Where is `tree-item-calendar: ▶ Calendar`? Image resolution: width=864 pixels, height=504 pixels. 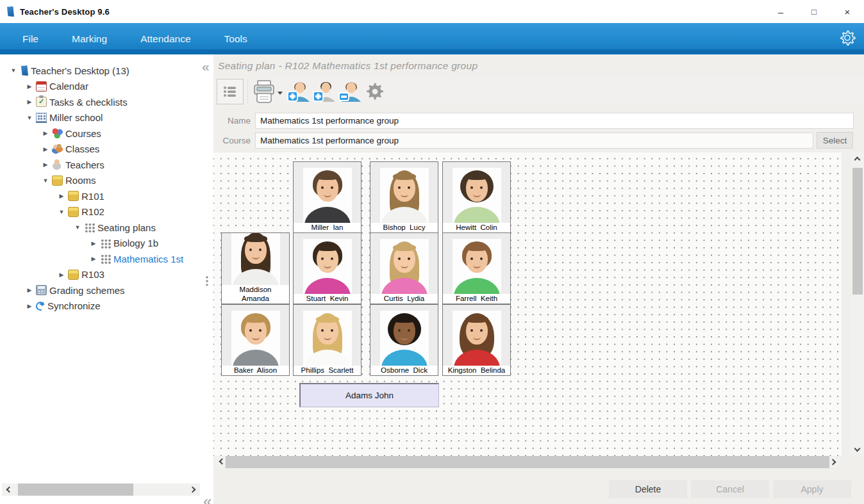 tree-item-calendar: ▶ Calendar is located at coordinates (101, 87).